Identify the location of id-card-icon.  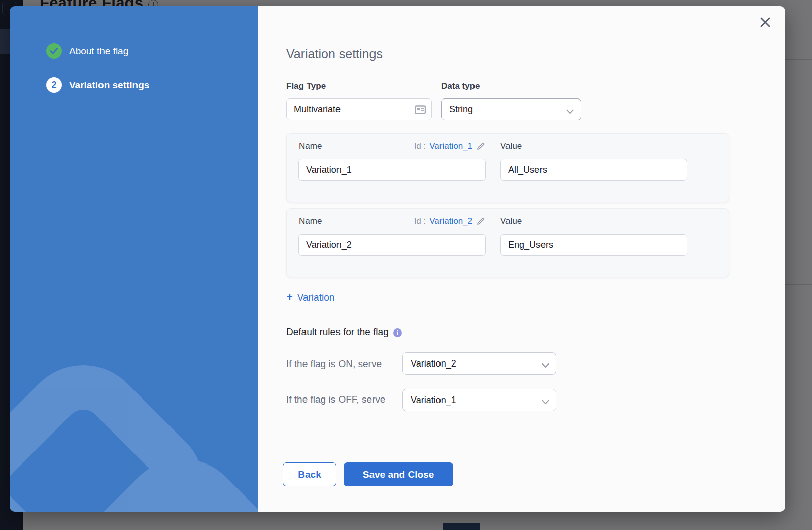
(420, 111).